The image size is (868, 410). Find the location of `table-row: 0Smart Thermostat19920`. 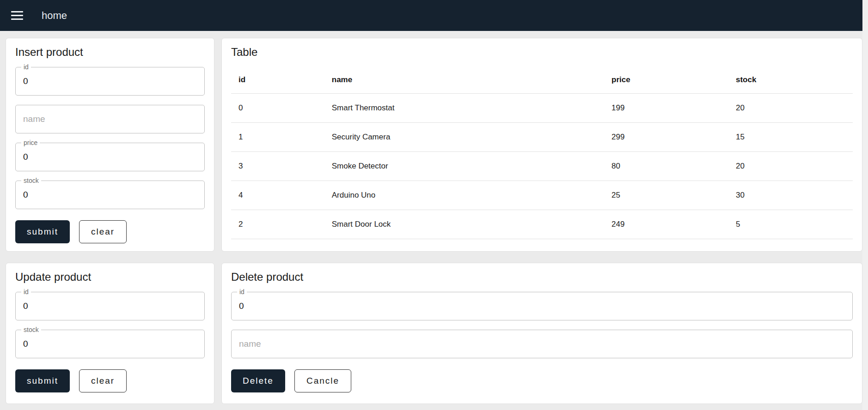

table-row: 0Smart Thermostat19920 is located at coordinates (542, 108).